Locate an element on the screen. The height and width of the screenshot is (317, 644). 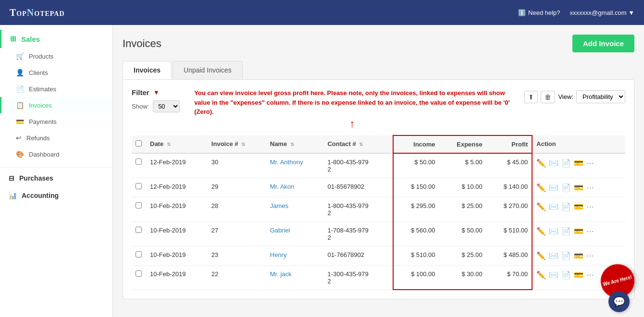
dashboard-icon: 🎨 is located at coordinates (20, 154).